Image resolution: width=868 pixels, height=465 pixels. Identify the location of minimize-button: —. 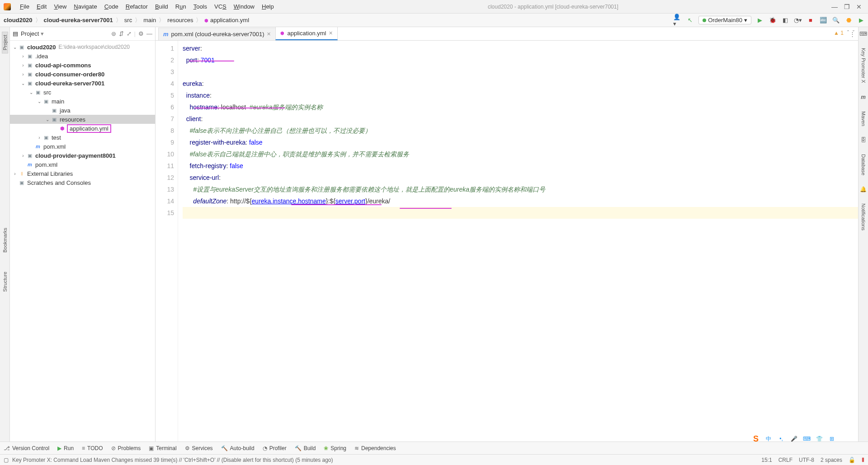
(835, 7).